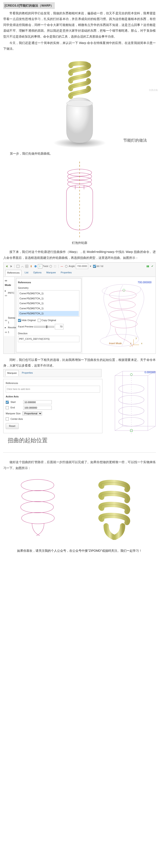 The image size is (159, 868). Describe the element at coordinates (19, 320) in the screenshot. I see `hide-original-checkbox` at that location.